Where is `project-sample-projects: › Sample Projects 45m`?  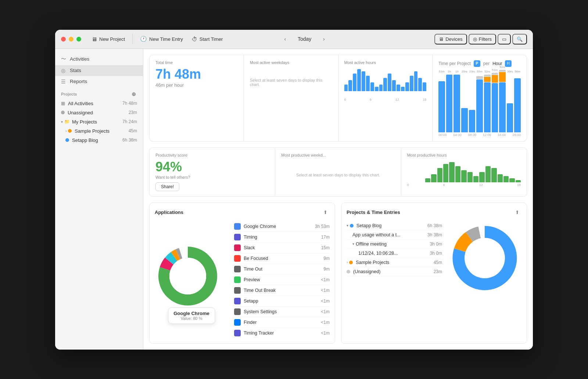
project-sample-projects: › Sample Projects 45m is located at coordinates (99, 131).